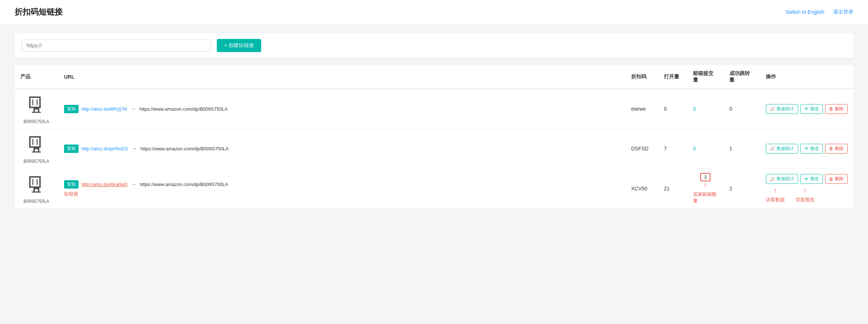 The height and width of the screenshot is (324, 868). Describe the element at coordinates (642, 77) in the screenshot. I see `col-coupon: 折扣码` at that location.